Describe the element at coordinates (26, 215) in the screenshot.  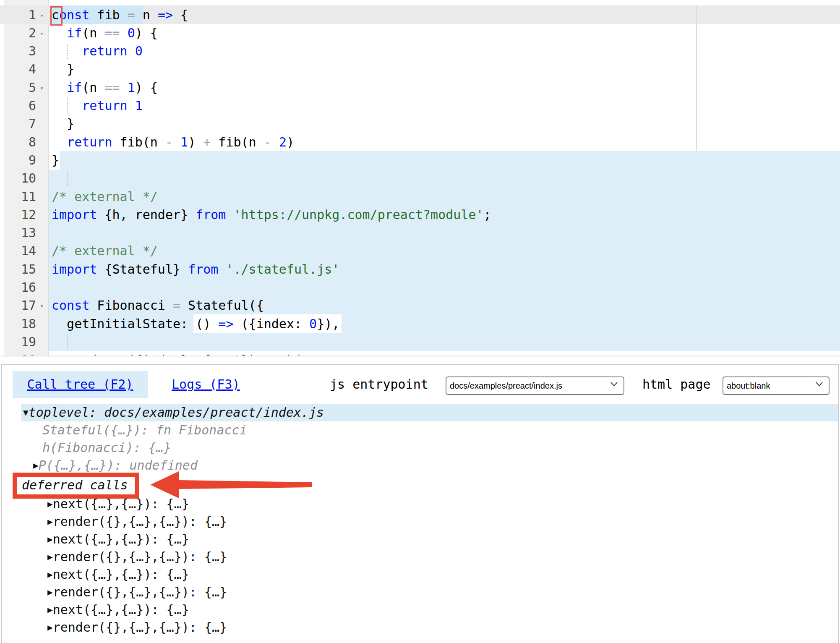
I see `gutter-line-12: 12` at that location.